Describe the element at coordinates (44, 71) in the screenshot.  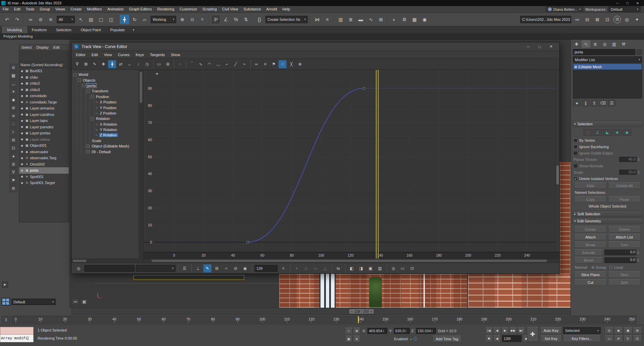
I see `scene-object-row-box001: ◉▦Box001` at that location.